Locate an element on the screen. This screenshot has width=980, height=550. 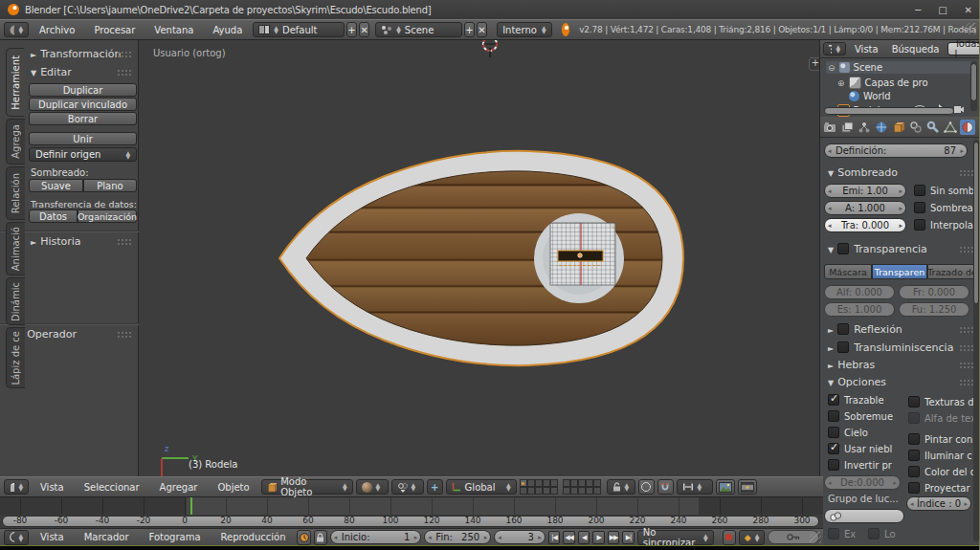
opengl-render-animation-button is located at coordinates (747, 487).